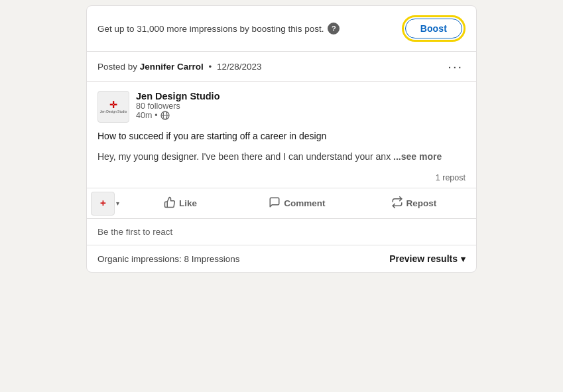  What do you see at coordinates (281, 137) in the screenshot?
I see `post-title: How to succeed if you are starting off a…` at bounding box center [281, 137].